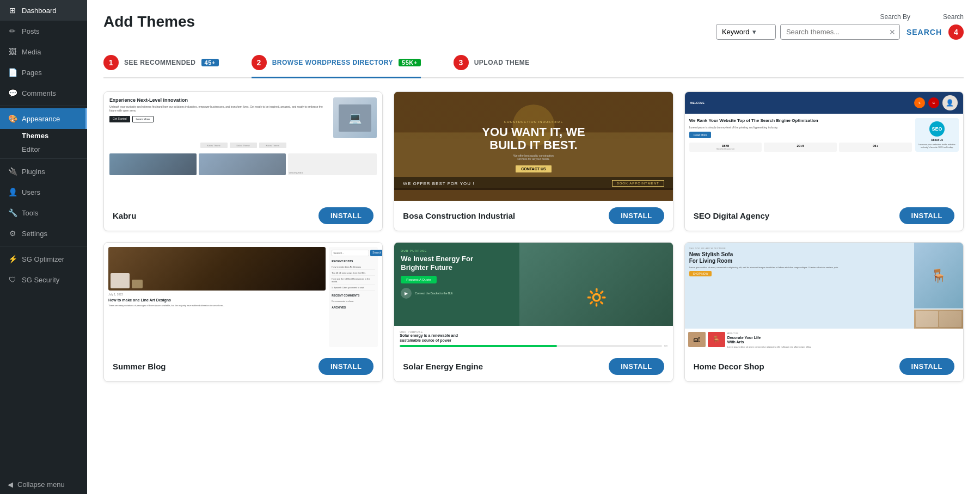 The image size is (980, 494). What do you see at coordinates (13, 119) in the screenshot?
I see `appearance-icon: 🎨` at bounding box center [13, 119].